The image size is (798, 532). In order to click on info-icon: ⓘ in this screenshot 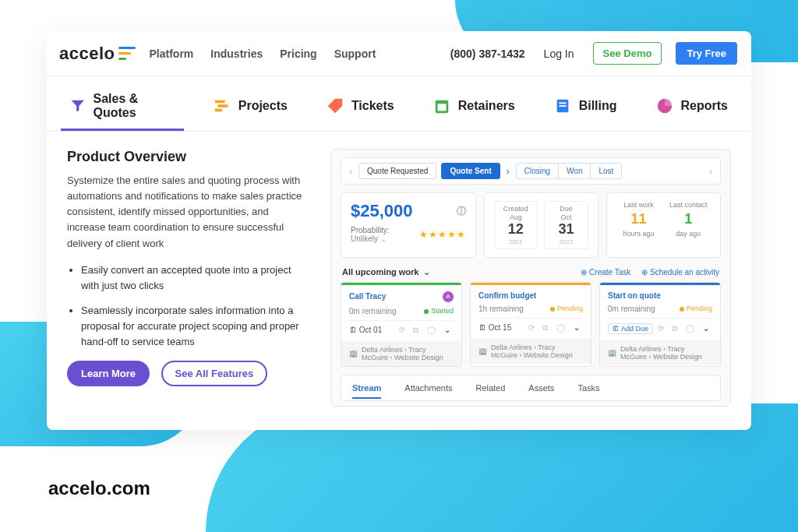, I will do `click(461, 212)`.